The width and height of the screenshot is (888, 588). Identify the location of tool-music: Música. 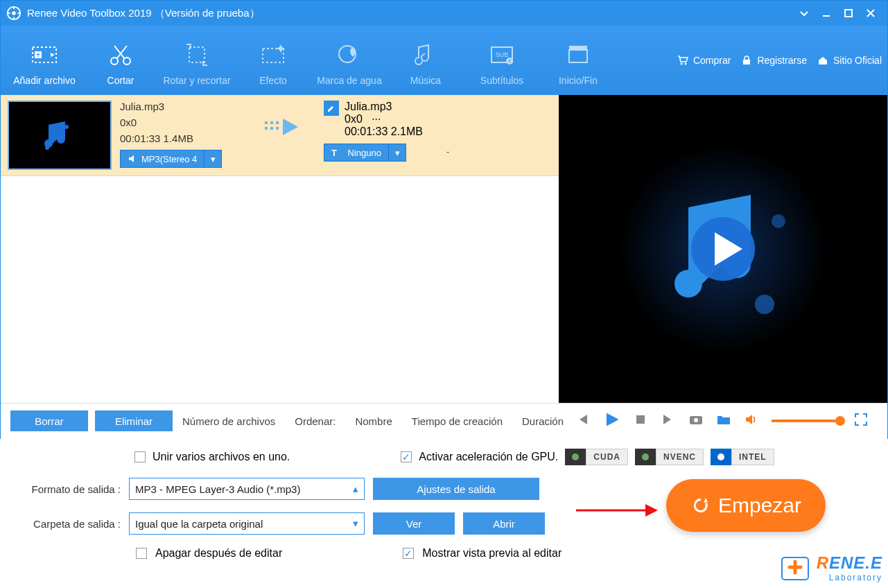
(426, 60).